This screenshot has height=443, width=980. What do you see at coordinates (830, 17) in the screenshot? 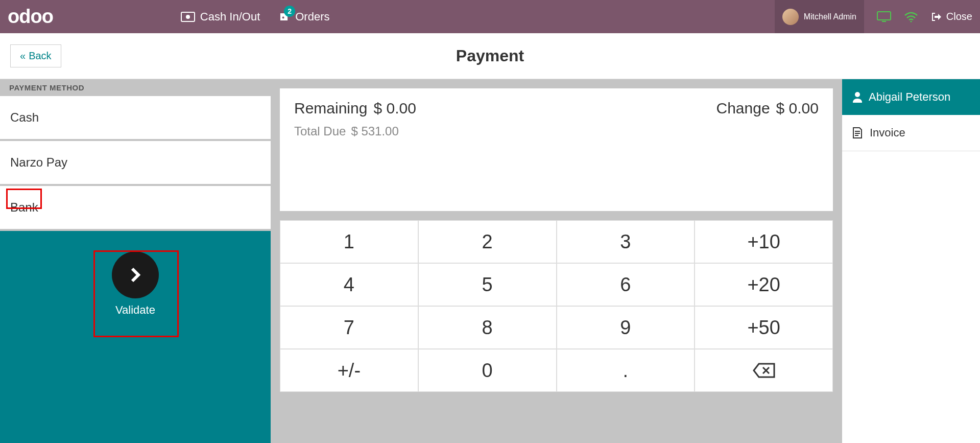
I see `user-name: Mitchell Admin` at bounding box center [830, 17].